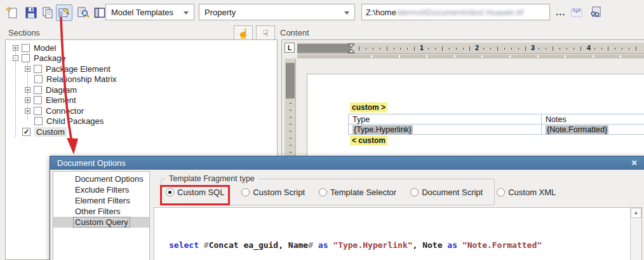  I want to click on nav-item-other-filters: Other Filters, so click(102, 211).